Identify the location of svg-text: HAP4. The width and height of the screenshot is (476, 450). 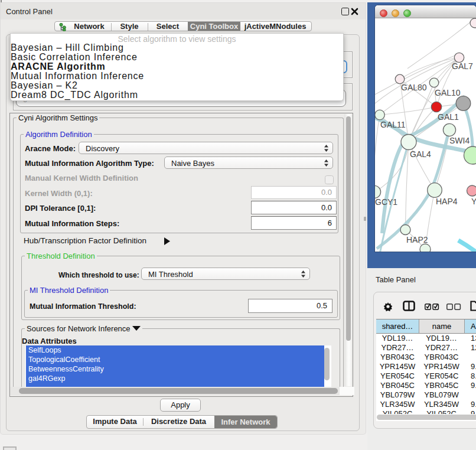
(446, 201).